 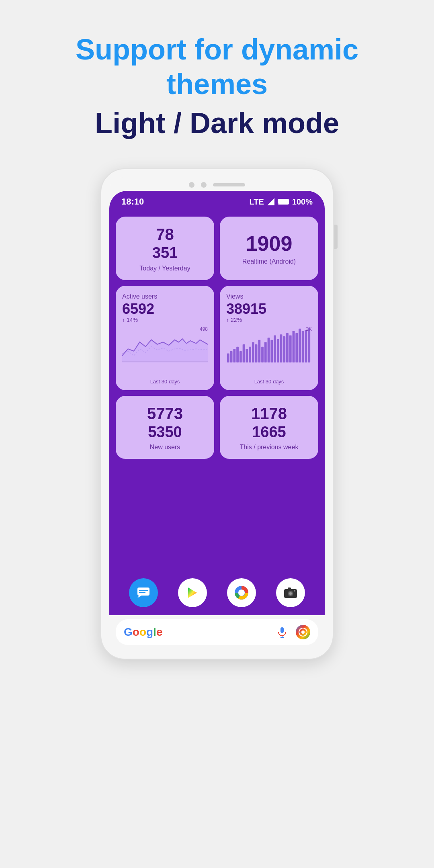 I want to click on new-users-number2: 5350, so click(x=165, y=432).